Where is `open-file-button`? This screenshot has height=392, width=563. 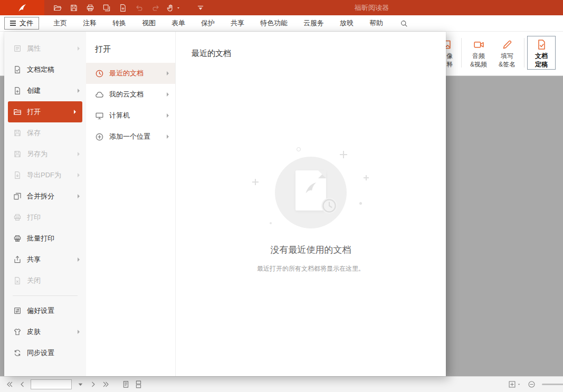
open-file-button is located at coordinates (58, 8).